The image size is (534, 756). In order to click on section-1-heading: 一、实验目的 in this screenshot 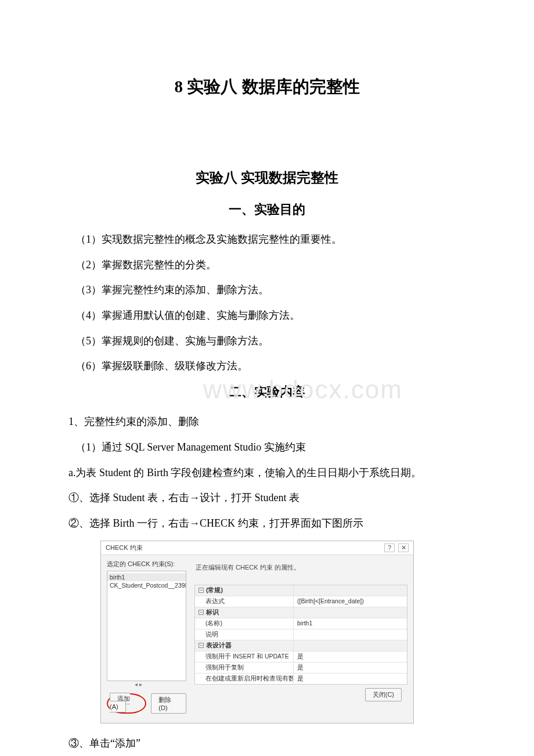, I will do `click(267, 210)`.